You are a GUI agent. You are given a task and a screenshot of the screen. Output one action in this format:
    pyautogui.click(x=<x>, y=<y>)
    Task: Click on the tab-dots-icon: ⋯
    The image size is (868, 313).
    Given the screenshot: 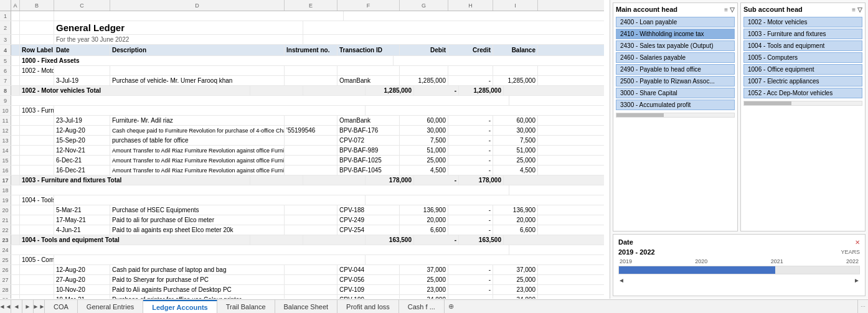 What is the action you would take?
    pyautogui.click(x=863, y=306)
    